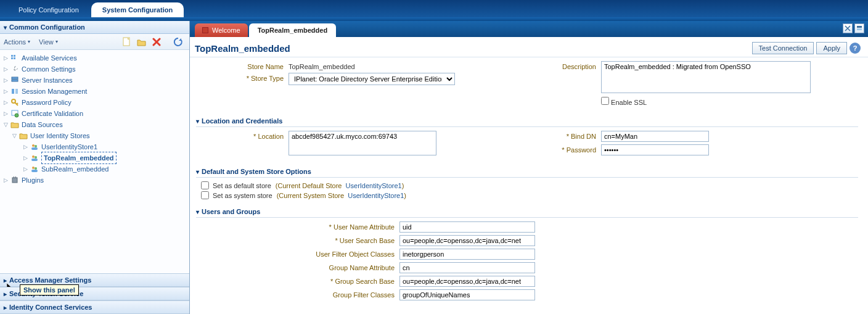  What do you see at coordinates (15, 42) in the screenshot?
I see `actions-menu-label: Actions` at bounding box center [15, 42].